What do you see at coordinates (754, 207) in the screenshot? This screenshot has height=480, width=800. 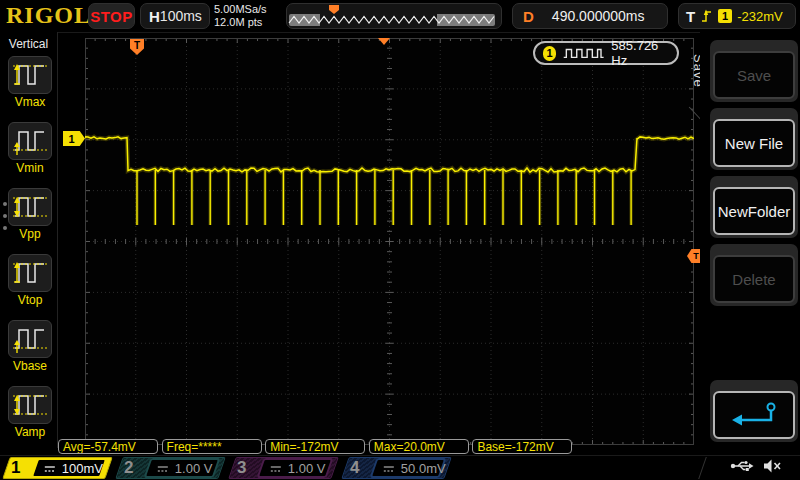 I see `menu-button-newfolder: NewFolder` at bounding box center [754, 207].